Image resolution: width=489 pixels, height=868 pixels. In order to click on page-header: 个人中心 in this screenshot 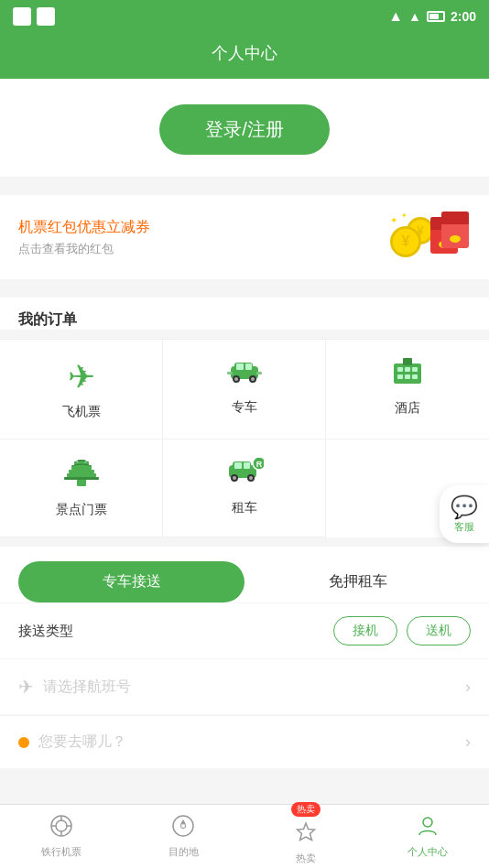, I will do `click(244, 56)`.